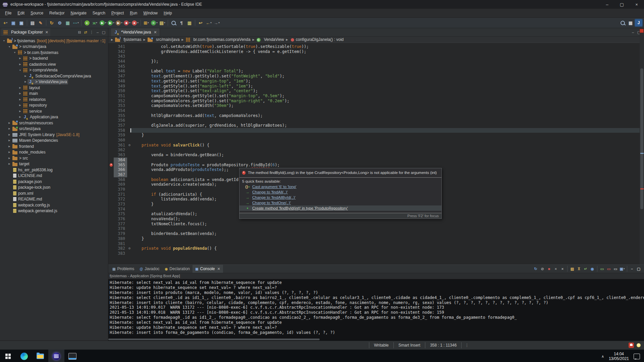 Image resolution: width=644 pixels, height=362 pixels. What do you see at coordinates (129, 249) in the screenshot?
I see `fold-collapse-icon: ⊖` at bounding box center [129, 249].